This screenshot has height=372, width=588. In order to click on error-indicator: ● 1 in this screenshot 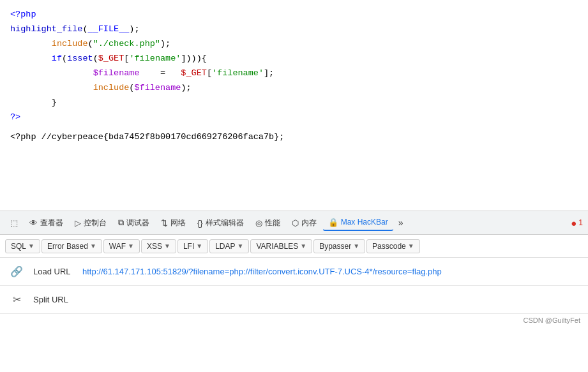, I will do `click(577, 223)`.